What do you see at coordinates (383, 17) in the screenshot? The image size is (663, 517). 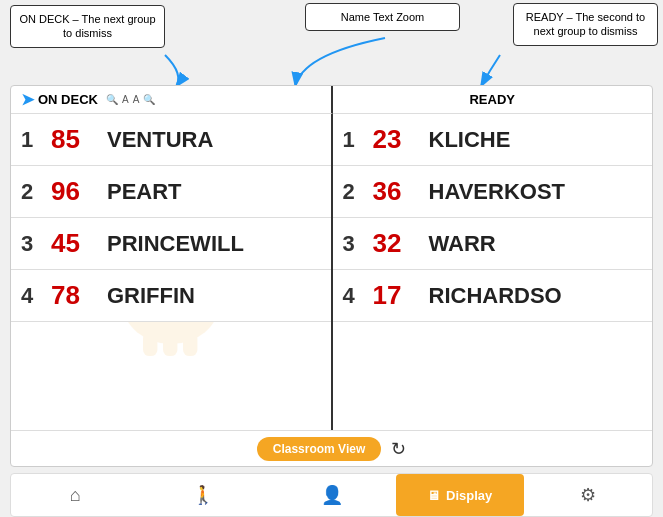 I see `callout-name-zoom-text: Name Text Zoom` at bounding box center [383, 17].